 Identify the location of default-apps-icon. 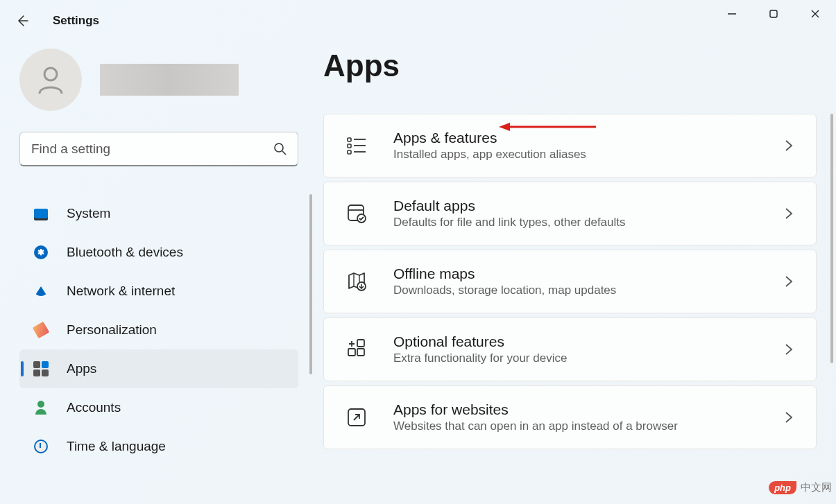
(357, 214).